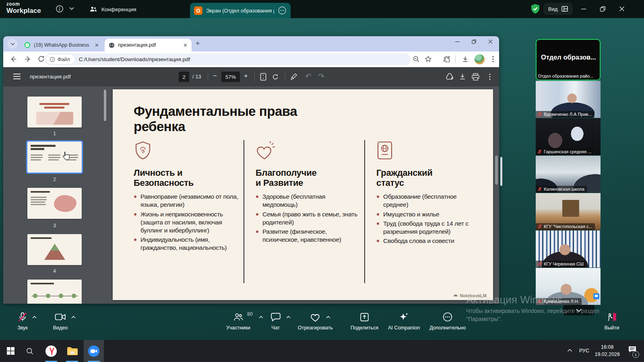 The width and height of the screenshot is (644, 362). I want to click on sidebar-scrollbar, so click(105, 105).